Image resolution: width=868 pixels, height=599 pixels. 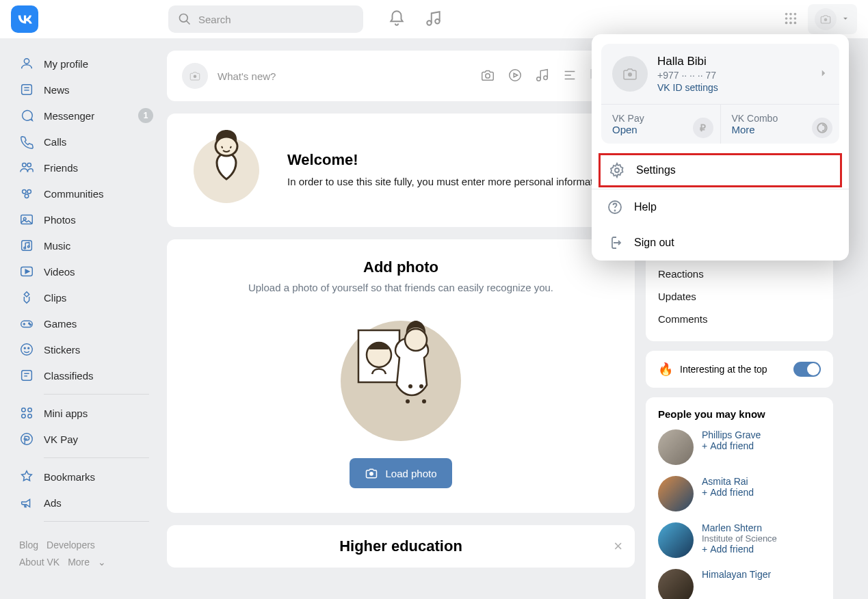 What do you see at coordinates (720, 207) in the screenshot?
I see `dropdown-help: Help` at bounding box center [720, 207].